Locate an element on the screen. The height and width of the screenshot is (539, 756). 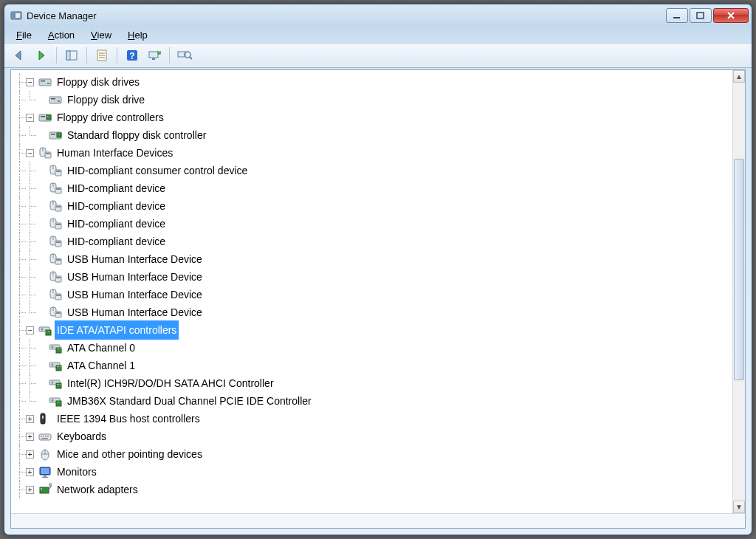
tree-item-label: HID-compliant consumer control device is located at coordinates (157, 171).